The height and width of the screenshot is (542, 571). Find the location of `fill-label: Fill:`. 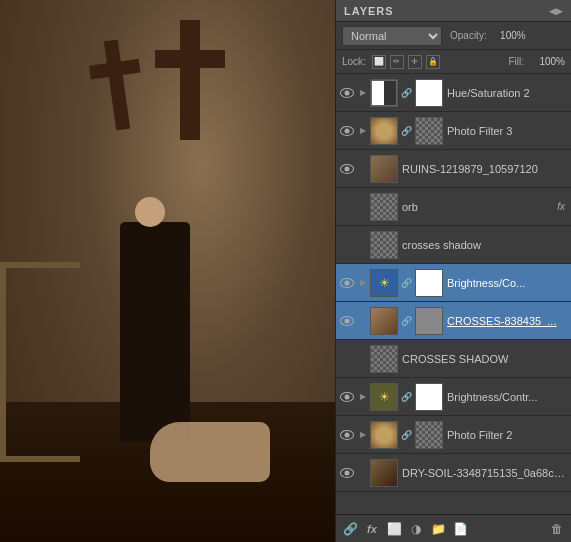

fill-label: Fill: is located at coordinates (516, 62).